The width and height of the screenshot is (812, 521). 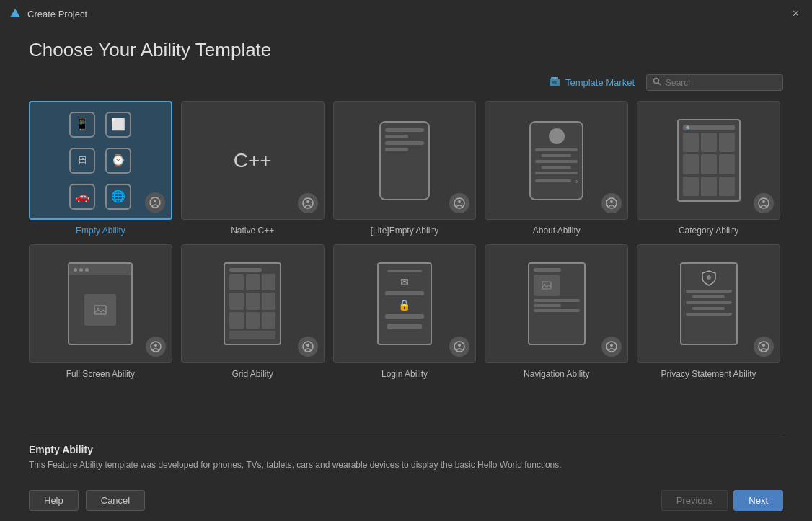 I want to click on bar2, so click(x=397, y=137).